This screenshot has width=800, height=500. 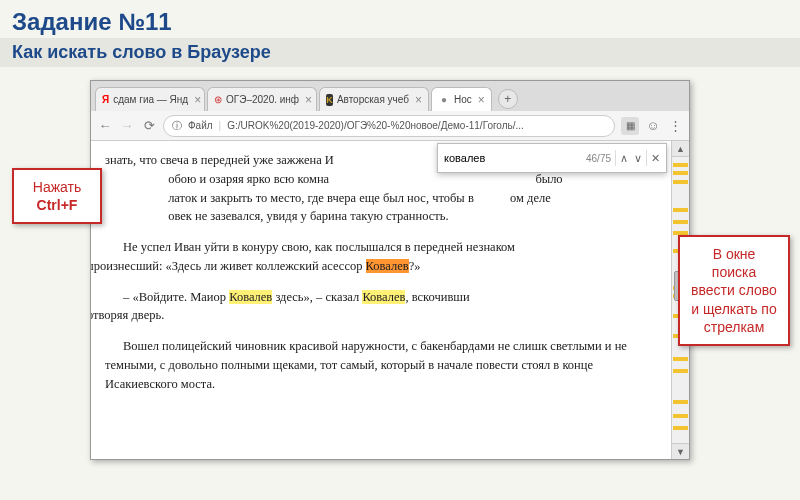 What do you see at coordinates (106, 100) in the screenshot?
I see `favicon-yandex: Я` at bounding box center [106, 100].